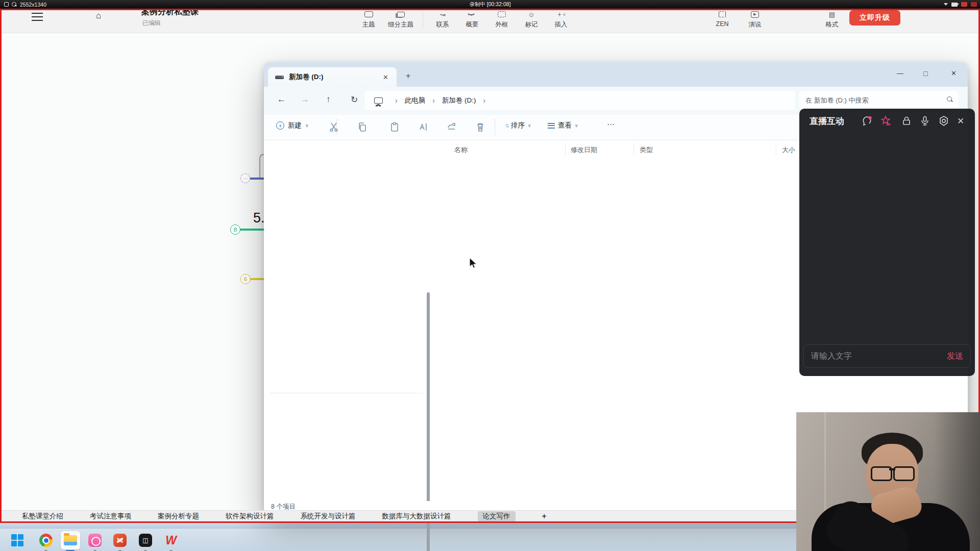 The image size is (980, 551). I want to click on tool-zen: ZEN, so click(722, 19).